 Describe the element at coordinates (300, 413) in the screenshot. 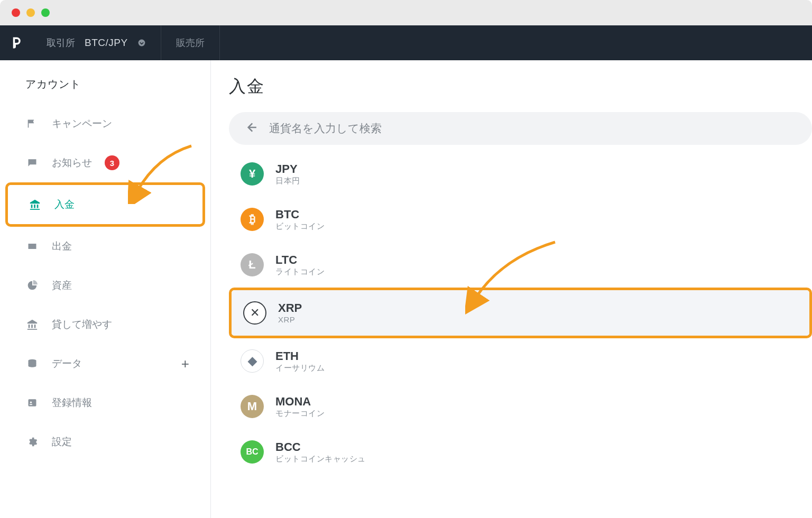

I see `currency-name: モナーコイン` at that location.